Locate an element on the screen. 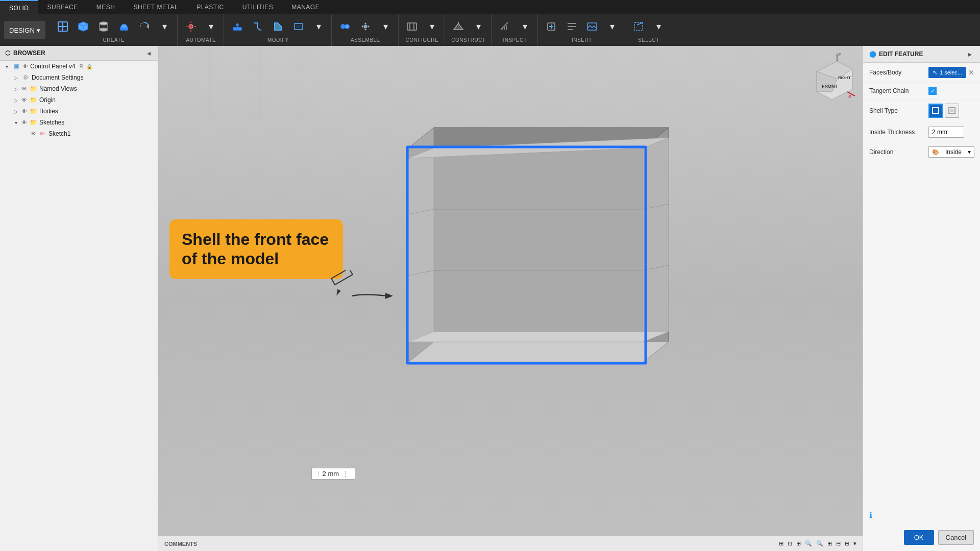 This screenshot has width=980, height=551. chamfer-btn is located at coordinates (278, 27).